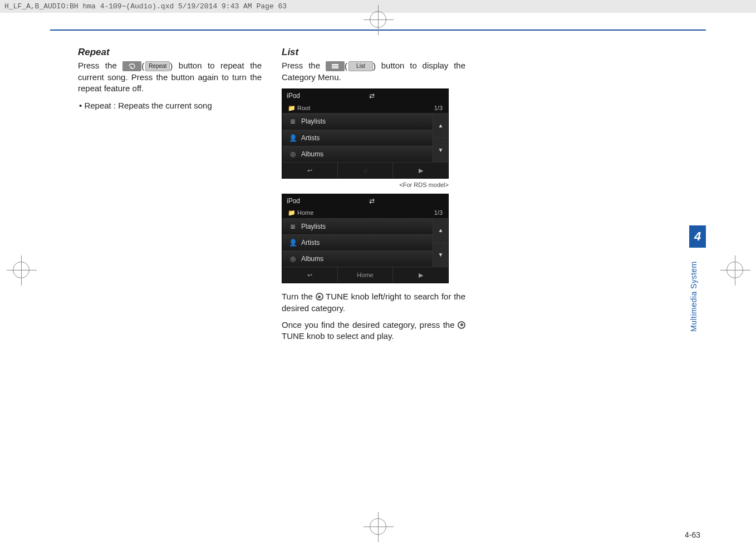  I want to click on chapter-number: 4, so click(698, 237).